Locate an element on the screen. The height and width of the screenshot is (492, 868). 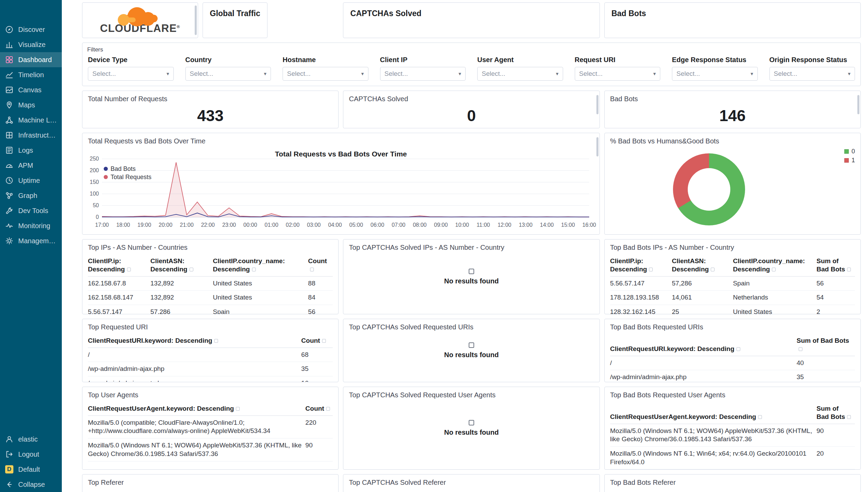
donut-hole is located at coordinates (709, 189).